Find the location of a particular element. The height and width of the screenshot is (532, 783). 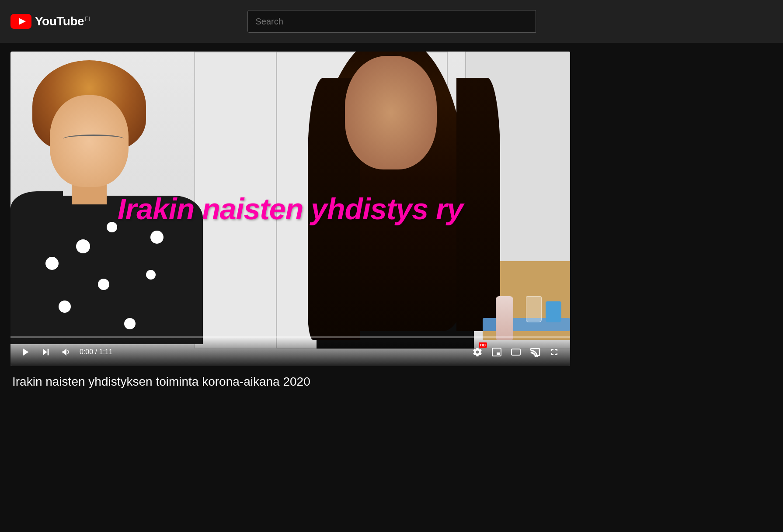

cast-button is located at coordinates (535, 352).